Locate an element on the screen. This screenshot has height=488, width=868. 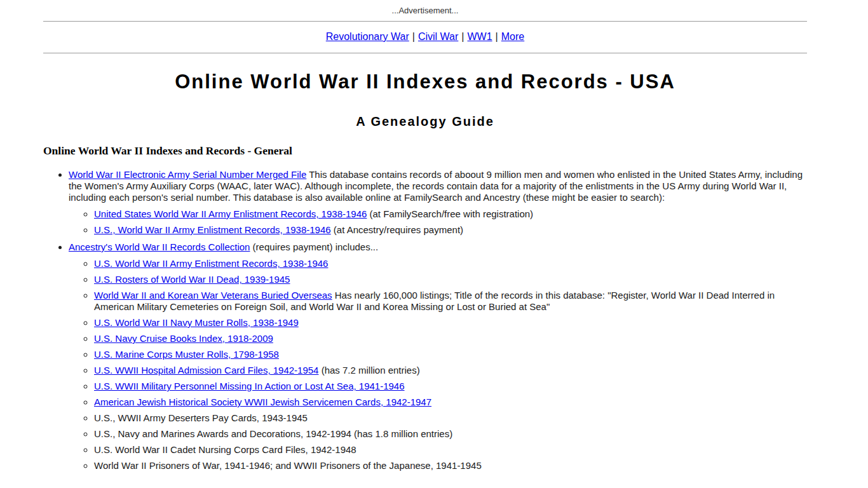
advertisement-placeholder: ...Advertisement... is located at coordinates (425, 10).